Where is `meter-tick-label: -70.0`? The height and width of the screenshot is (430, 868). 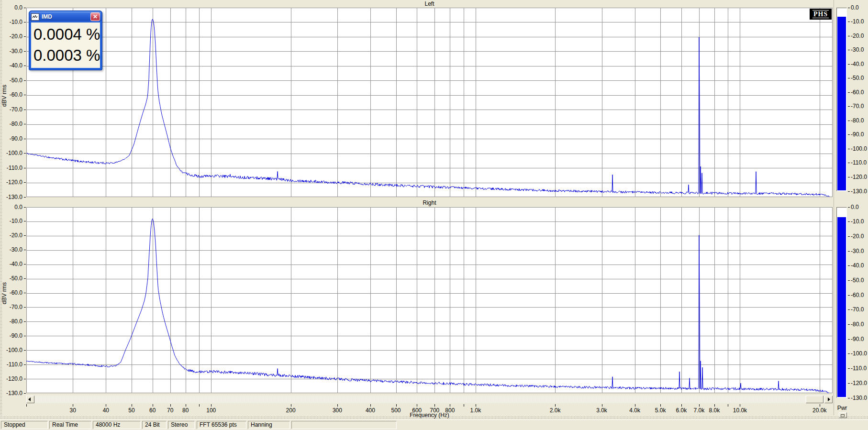 meter-tick-label: -70.0 is located at coordinates (857, 106).